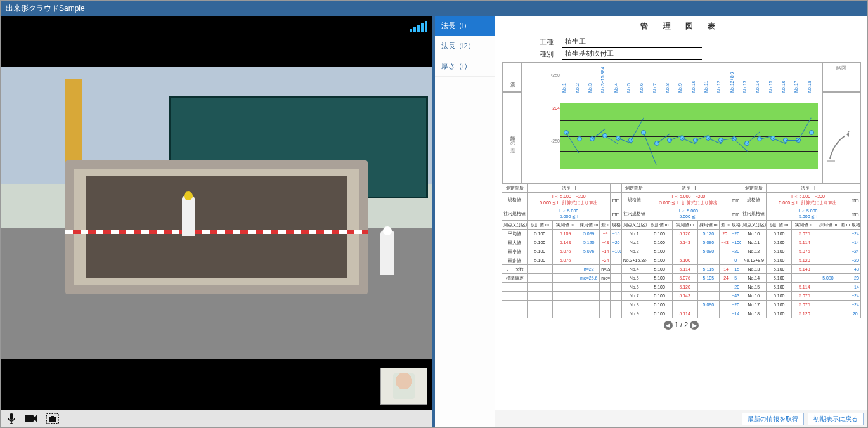 The width and height of the screenshot is (868, 428). I want to click on table-row: 最小値5.1005.0765.076−14−100No.35.1005.080−…, so click(682, 252).